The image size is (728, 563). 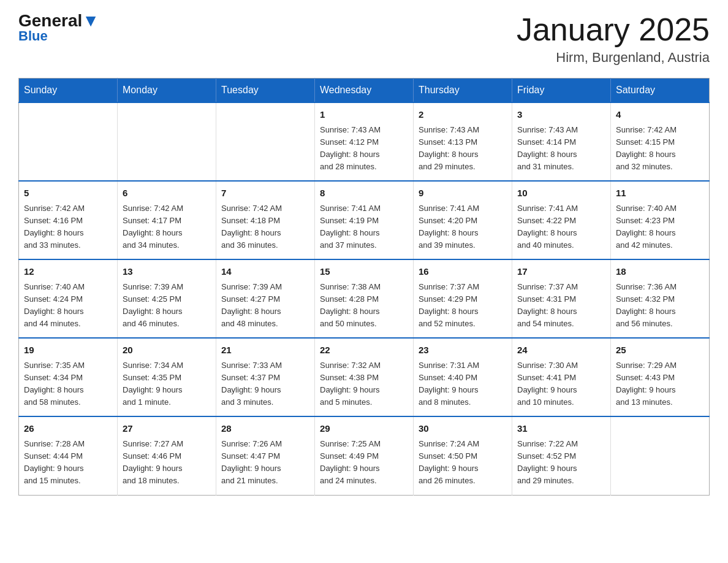 What do you see at coordinates (661, 299) in the screenshot?
I see `calendar-cell: 18Sunrise: 7:36 AMSunset: 4:32 PMDayligh…` at bounding box center [661, 299].